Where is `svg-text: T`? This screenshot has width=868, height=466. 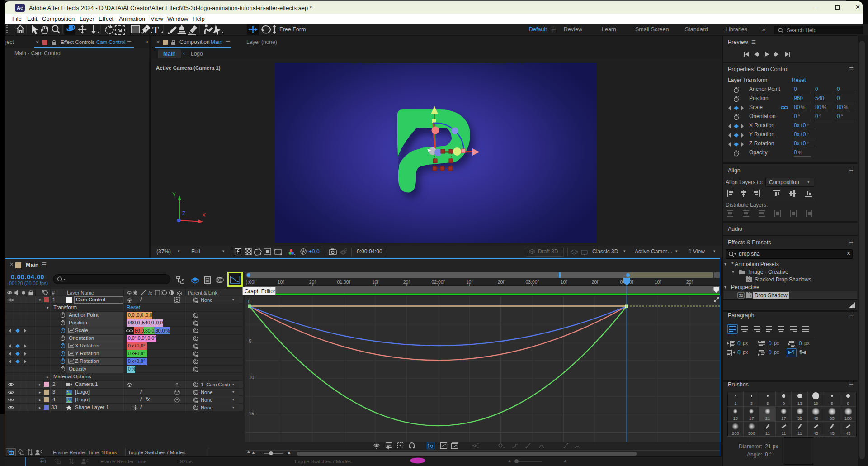 svg-text: T is located at coordinates (156, 30).